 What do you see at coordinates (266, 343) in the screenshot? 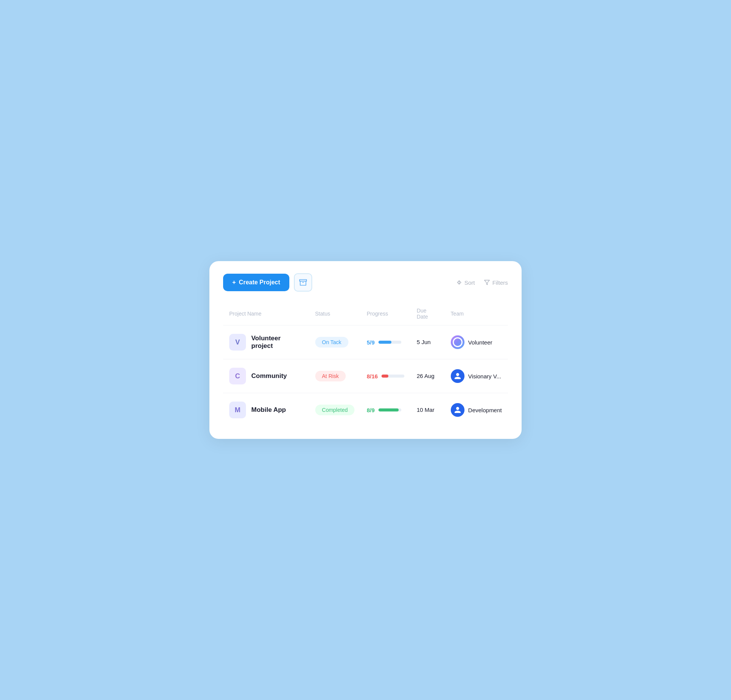
I see `project-name-cell: V Volunteer project` at bounding box center [266, 343].